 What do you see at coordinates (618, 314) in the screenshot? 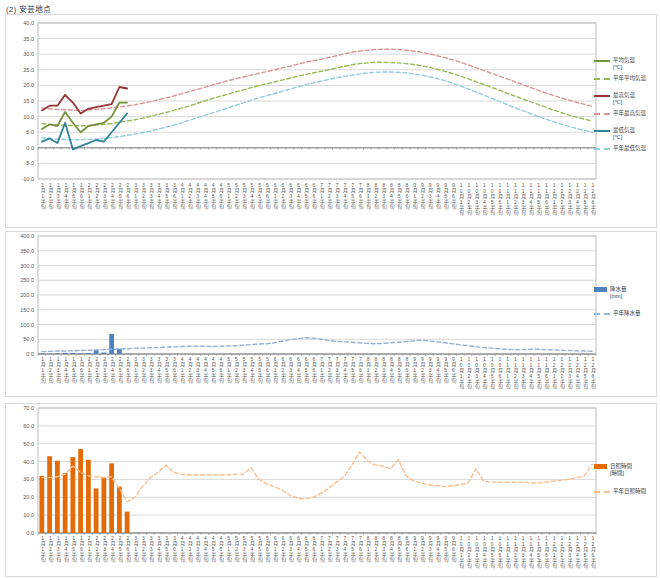
I see `legend-item-平年降水量: 平年降水量` at bounding box center [618, 314].